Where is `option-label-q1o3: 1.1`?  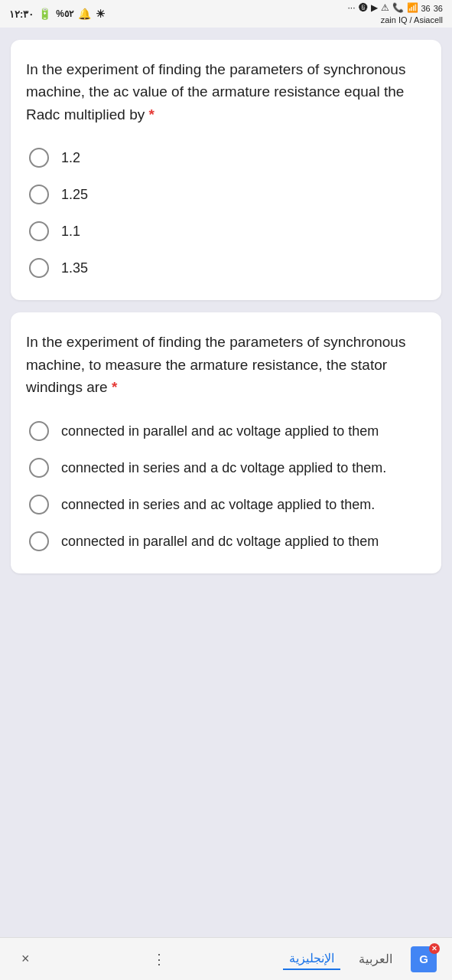 option-label-q1o3: 1.1 is located at coordinates (70, 231).